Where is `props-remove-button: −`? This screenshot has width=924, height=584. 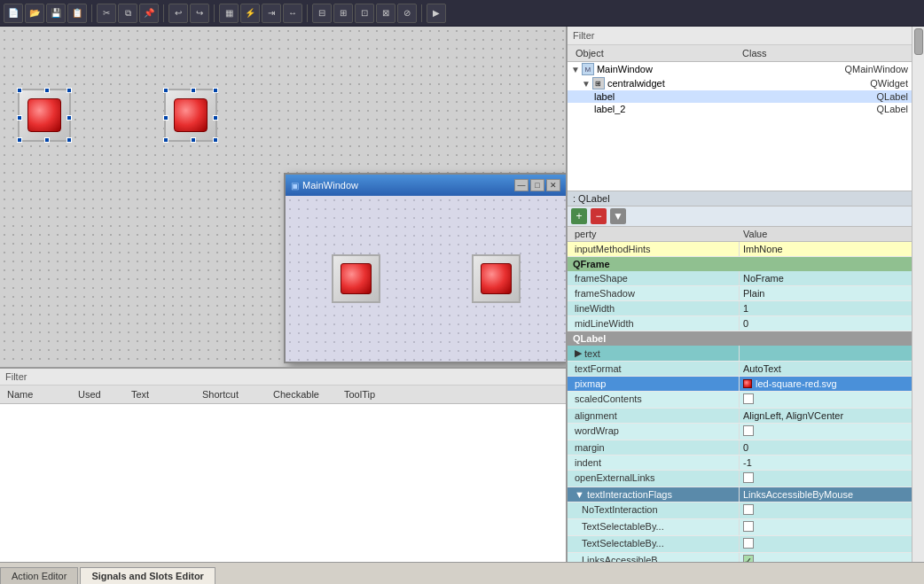 props-remove-button: − is located at coordinates (599, 216).